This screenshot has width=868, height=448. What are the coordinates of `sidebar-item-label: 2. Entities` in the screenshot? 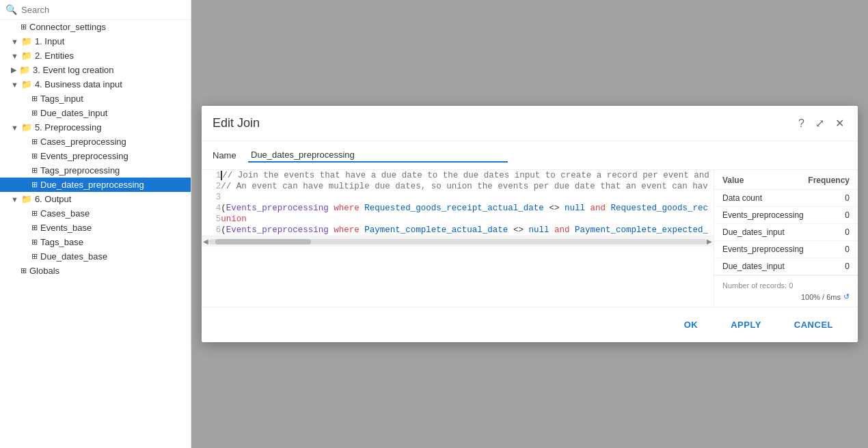 It's located at (55, 56).